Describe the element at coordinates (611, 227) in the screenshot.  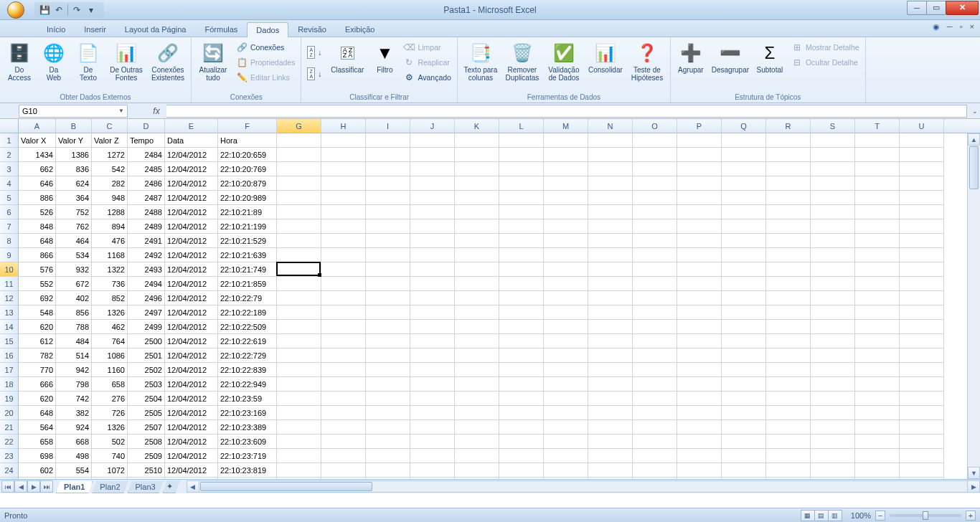
I see `cell-N7` at that location.